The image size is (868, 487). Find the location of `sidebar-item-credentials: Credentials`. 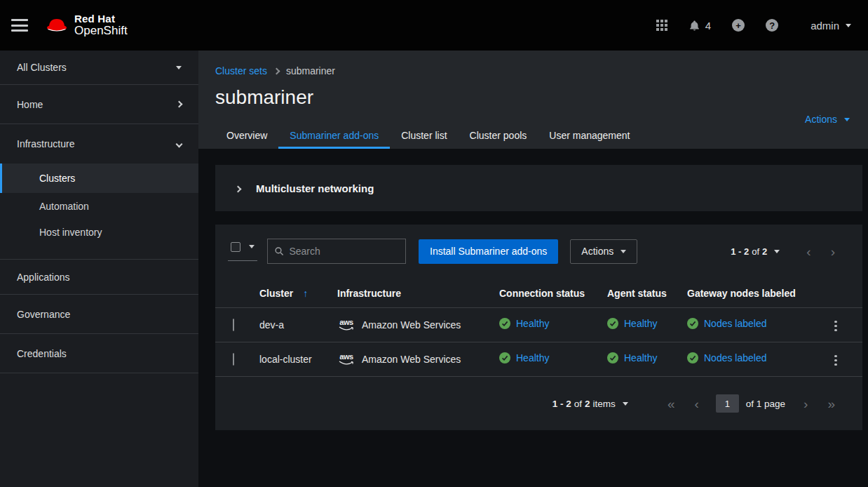

sidebar-item-credentials: Credentials is located at coordinates (100, 354).